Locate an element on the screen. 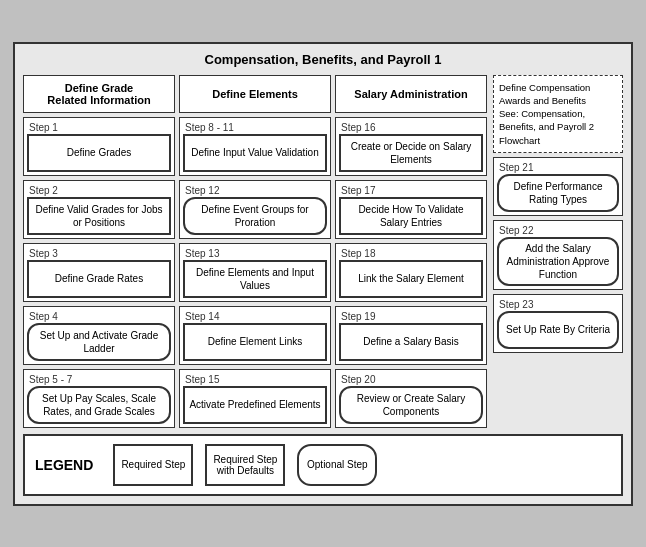 The image size is (646, 547). step-block-1-3: Step 14Define Element Links is located at coordinates (255, 336).